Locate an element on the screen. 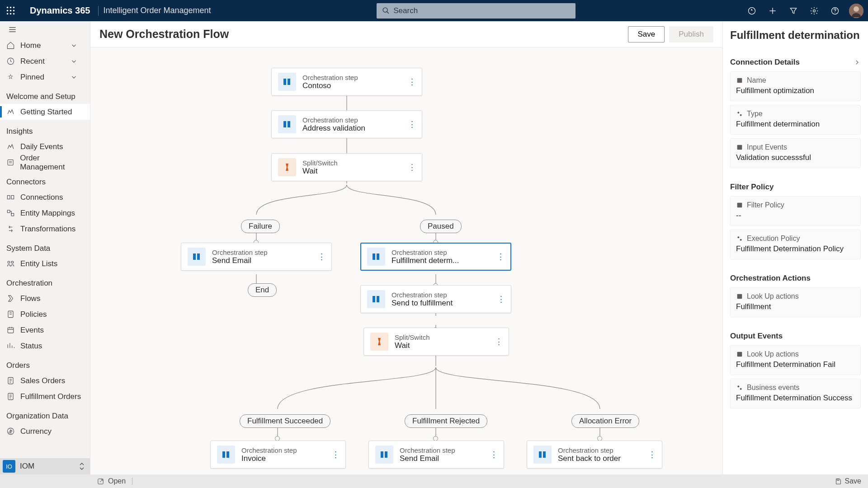 The image size is (868, 488). node-address-validation: Orchestration stepAddress validation ⋮ is located at coordinates (347, 124).